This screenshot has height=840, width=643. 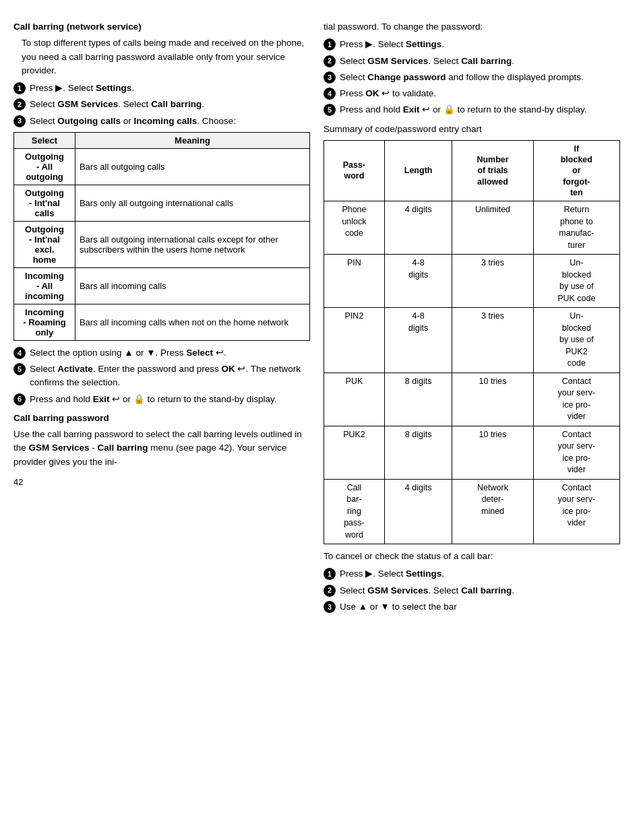 What do you see at coordinates (418, 512) in the screenshot?
I see `pass-length-callbar: 4 digits` at bounding box center [418, 512].